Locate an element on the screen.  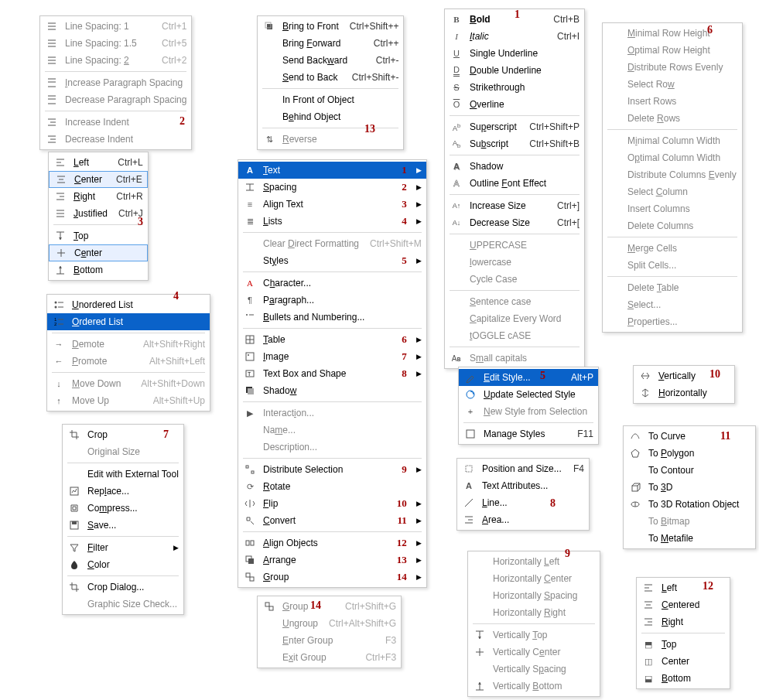
lsp-icon is located at coordinates (52, 43).